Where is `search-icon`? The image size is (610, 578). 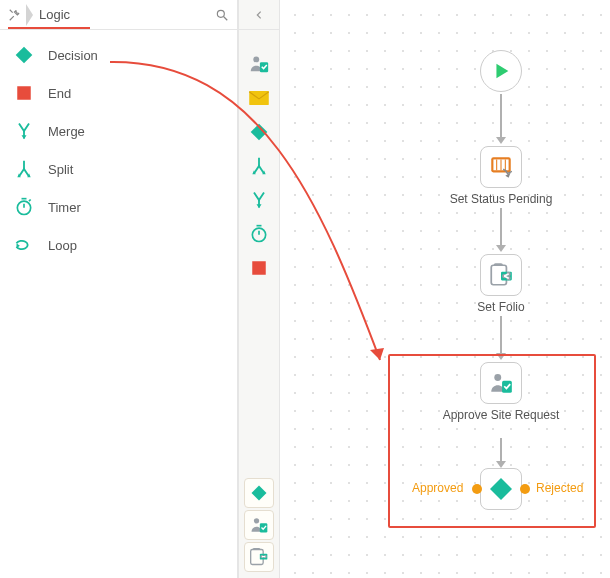 search-icon is located at coordinates (222, 15).